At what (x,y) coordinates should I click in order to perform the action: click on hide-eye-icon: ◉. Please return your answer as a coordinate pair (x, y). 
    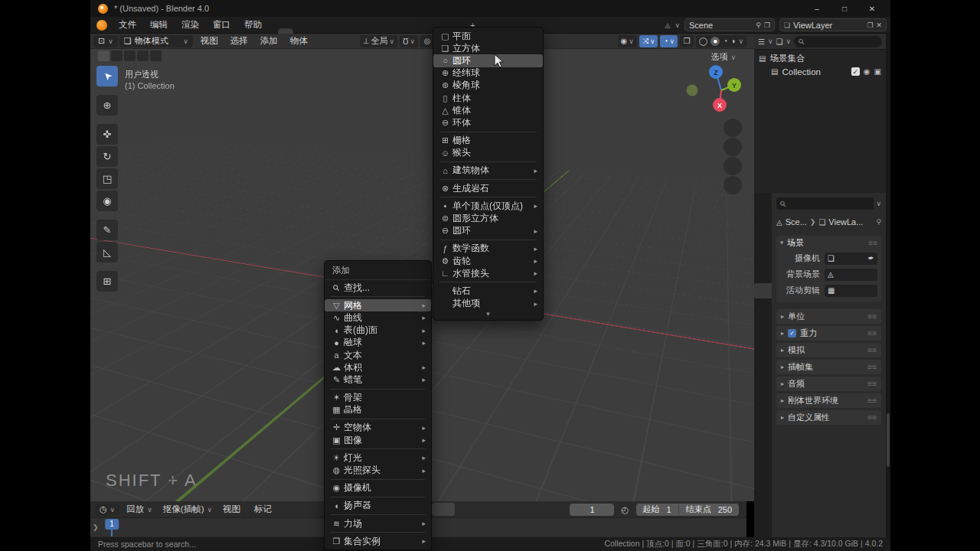
    Looking at the image, I should click on (867, 72).